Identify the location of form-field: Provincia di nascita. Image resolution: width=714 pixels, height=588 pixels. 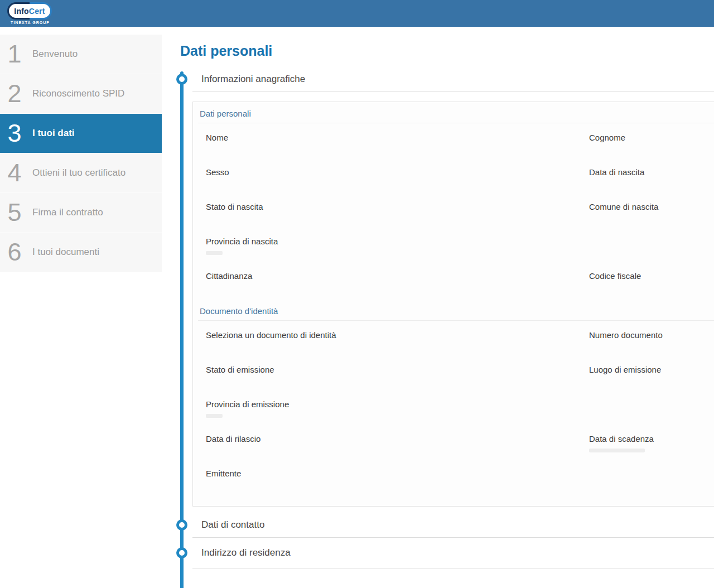
(391, 244).